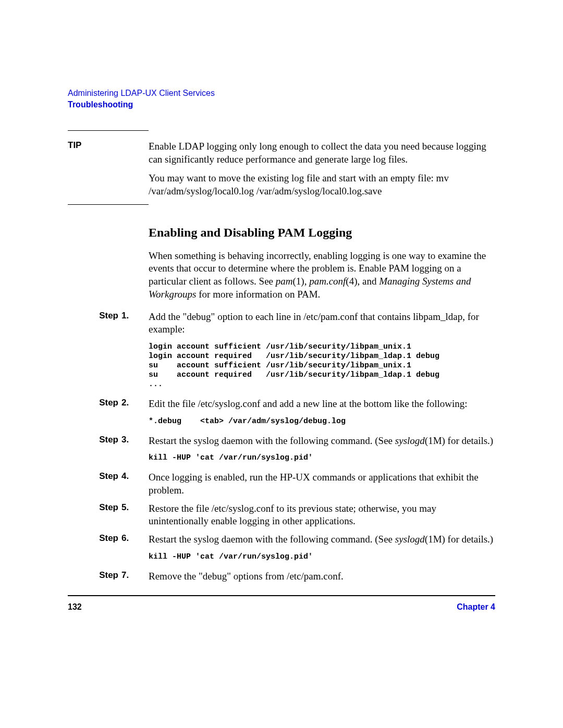  What do you see at coordinates (259, 294) in the screenshot?
I see `intro-text-suffix: for more information on PAM.` at bounding box center [259, 294].